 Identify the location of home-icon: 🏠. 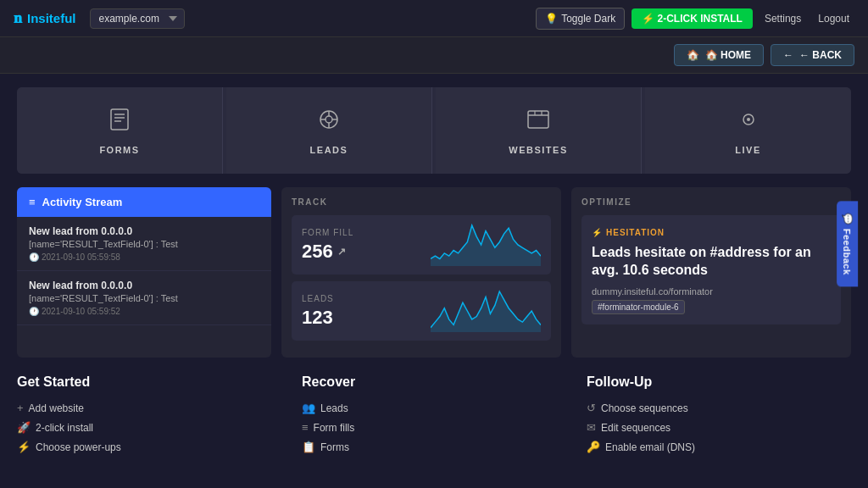
(693, 55).